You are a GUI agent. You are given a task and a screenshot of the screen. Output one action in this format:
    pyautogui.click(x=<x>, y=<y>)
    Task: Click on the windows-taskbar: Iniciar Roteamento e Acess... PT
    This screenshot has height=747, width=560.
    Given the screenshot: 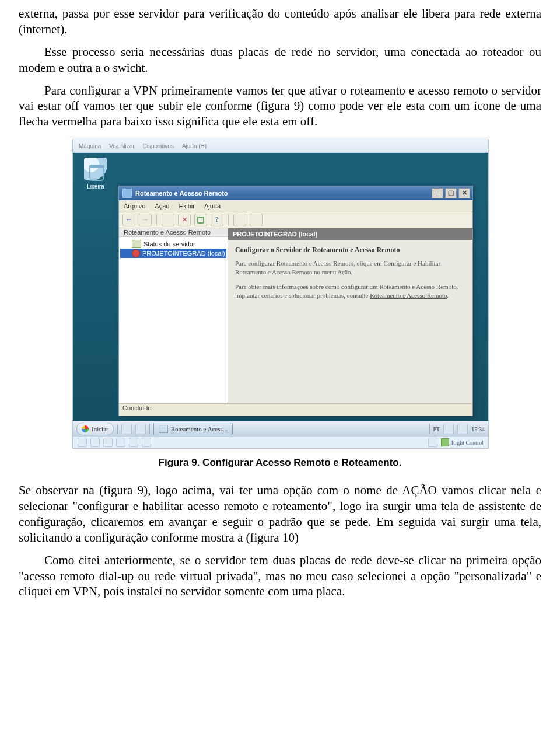 What is the action you would take?
    pyautogui.click(x=281, y=428)
    